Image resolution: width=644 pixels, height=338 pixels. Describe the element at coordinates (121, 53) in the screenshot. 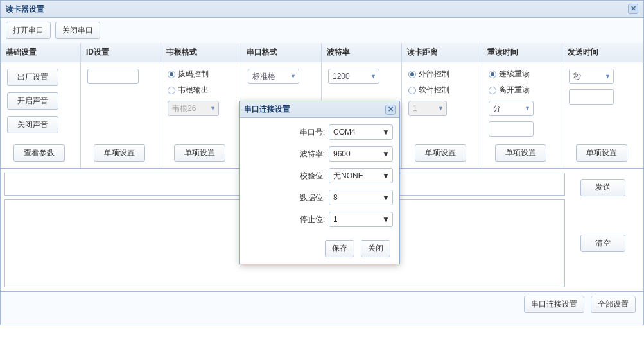

I see `col-header-id: ID设置` at that location.